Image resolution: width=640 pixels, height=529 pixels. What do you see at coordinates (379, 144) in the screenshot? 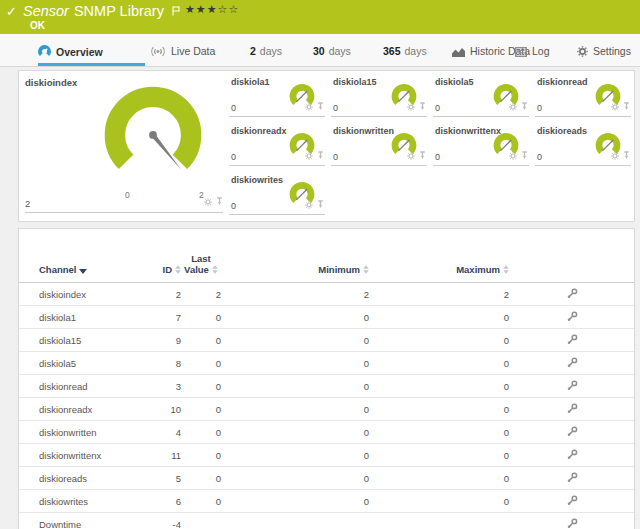
I see `small-gauge-panel: diskionwritten 0` at bounding box center [379, 144].